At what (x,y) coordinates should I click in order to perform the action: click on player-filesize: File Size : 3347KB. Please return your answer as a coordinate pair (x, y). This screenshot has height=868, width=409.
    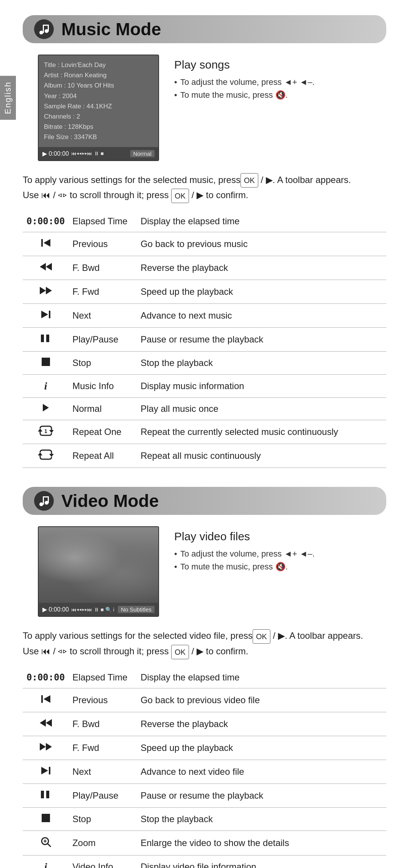
    Looking at the image, I should click on (98, 137).